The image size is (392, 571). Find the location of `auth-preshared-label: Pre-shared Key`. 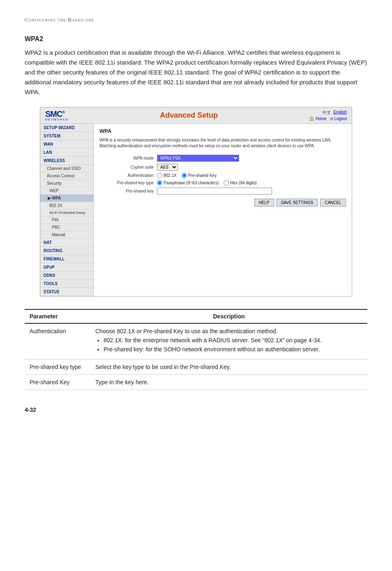

auth-preshared-label: Pre-shared Key is located at coordinates (199, 175).